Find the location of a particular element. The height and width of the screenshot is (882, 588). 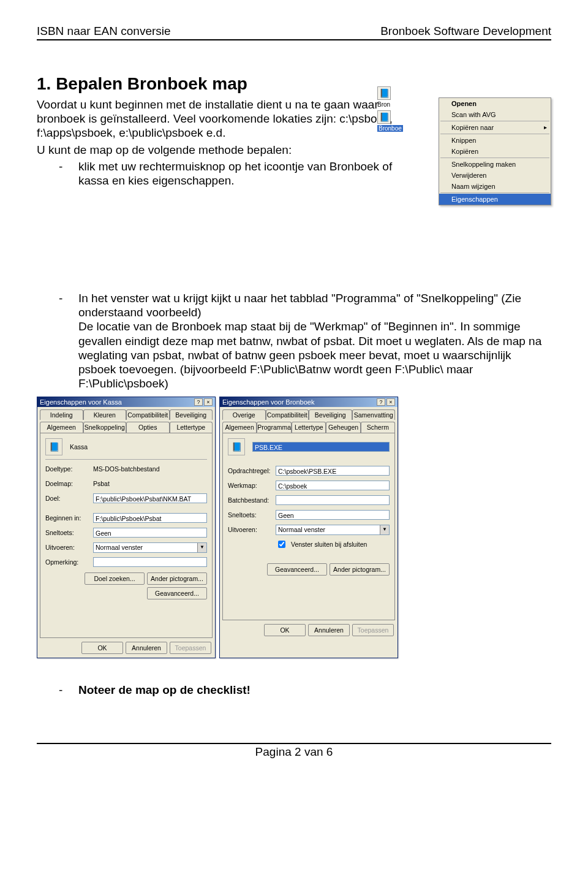

ctx-scan-avg: Scan with AVG is located at coordinates (495, 115).